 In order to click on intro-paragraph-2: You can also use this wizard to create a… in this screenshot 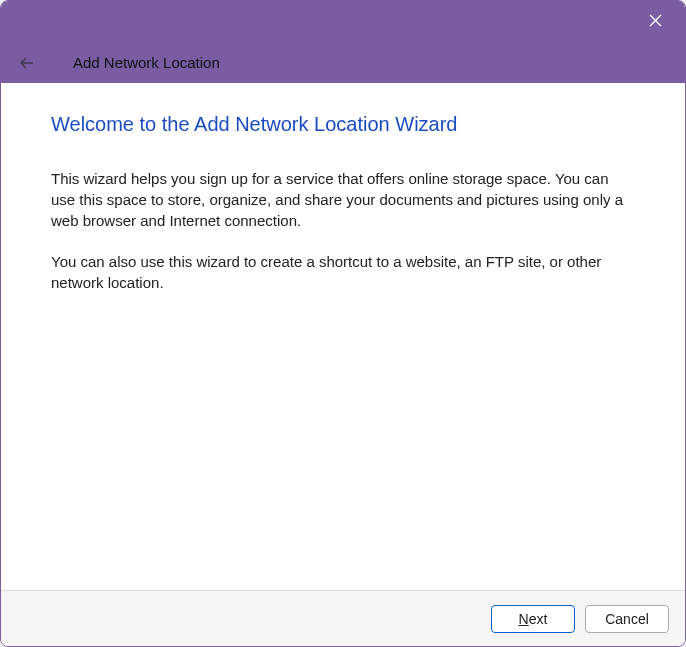, I will do `click(343, 272)`.